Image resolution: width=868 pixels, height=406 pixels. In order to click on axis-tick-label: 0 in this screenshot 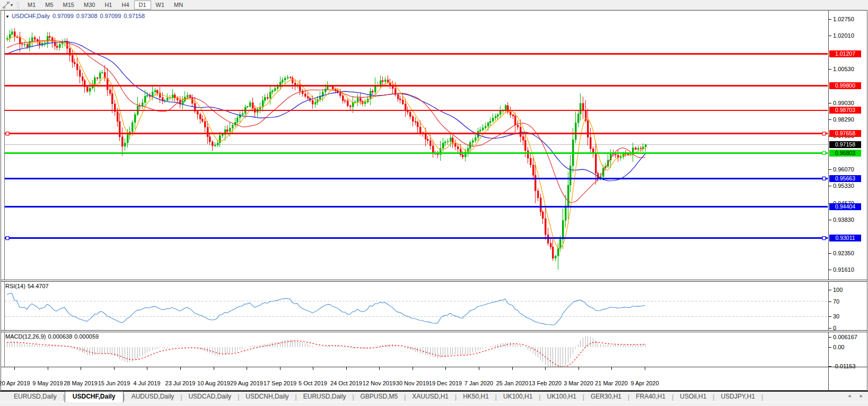, I will do `click(835, 328)`.